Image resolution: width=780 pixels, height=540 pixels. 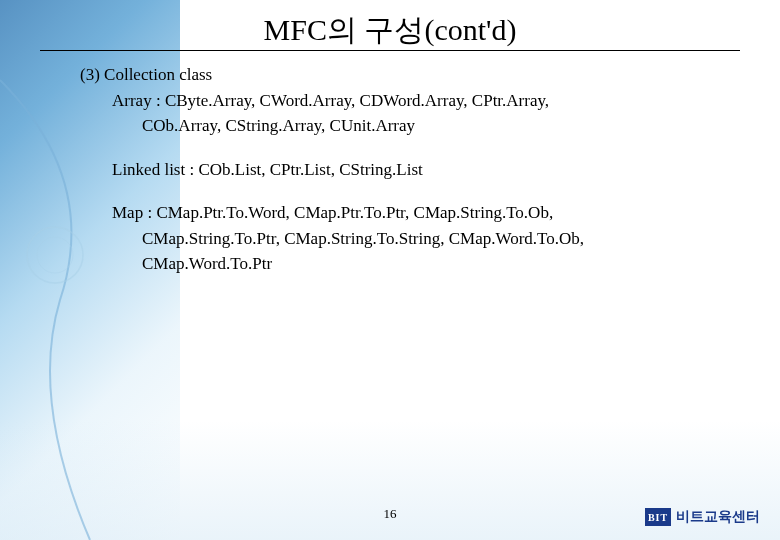 What do you see at coordinates (451, 264) in the screenshot?
I see `map-items-3: CMap.Word.To.Ptr` at bounding box center [451, 264].